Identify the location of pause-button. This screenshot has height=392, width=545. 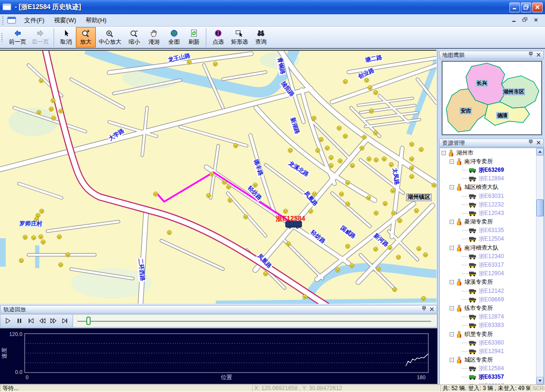
(19, 321).